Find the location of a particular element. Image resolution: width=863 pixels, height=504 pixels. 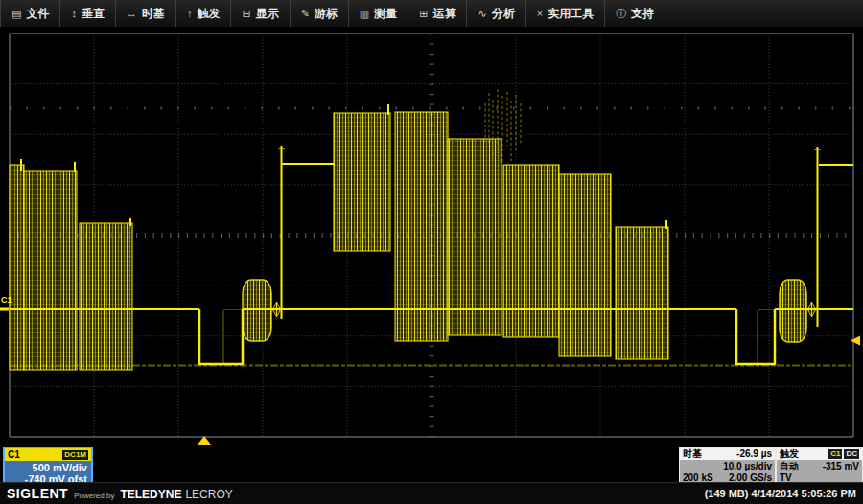

teledyne-logo: TELEDYNE is located at coordinates (151, 494).